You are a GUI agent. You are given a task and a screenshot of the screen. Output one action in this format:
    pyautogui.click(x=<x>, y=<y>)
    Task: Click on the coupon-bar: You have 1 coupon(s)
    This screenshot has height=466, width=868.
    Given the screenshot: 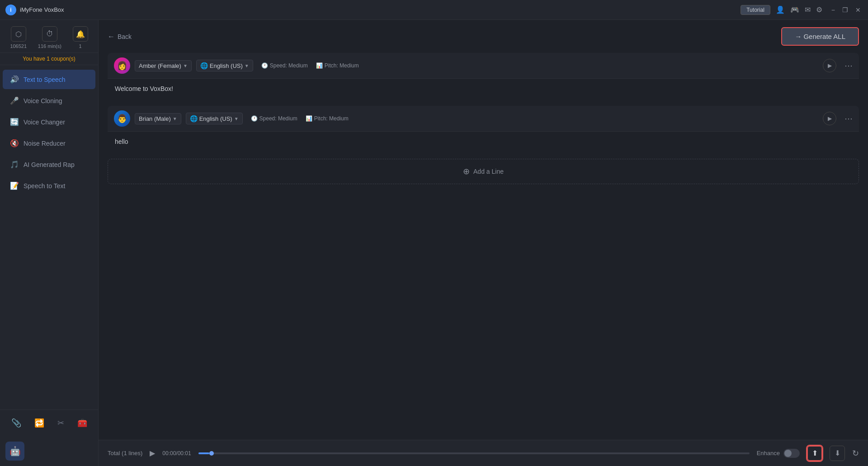 What is the action you would take?
    pyautogui.click(x=49, y=59)
    